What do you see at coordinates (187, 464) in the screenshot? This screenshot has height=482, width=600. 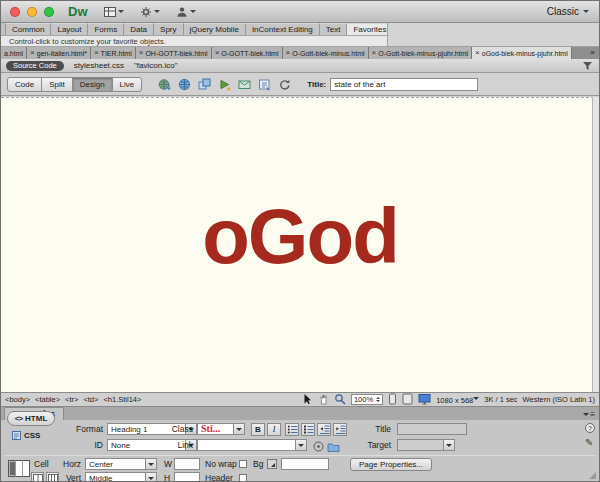 I see `w-input` at bounding box center [187, 464].